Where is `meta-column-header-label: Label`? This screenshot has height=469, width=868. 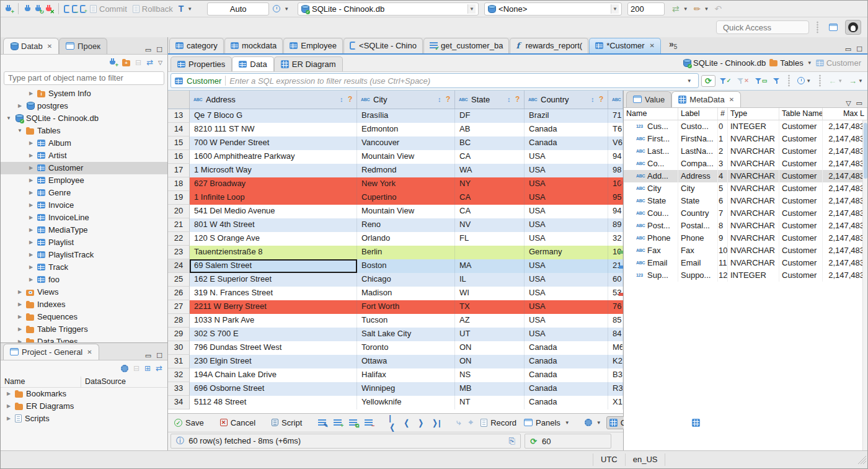 meta-column-header-label: Label is located at coordinates (698, 114).